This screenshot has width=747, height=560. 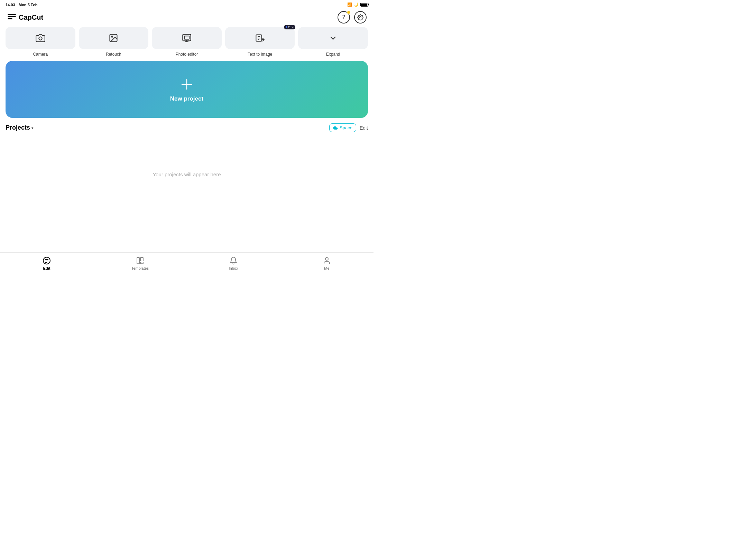 I want to click on tool-camera: Camera, so click(x=40, y=42).